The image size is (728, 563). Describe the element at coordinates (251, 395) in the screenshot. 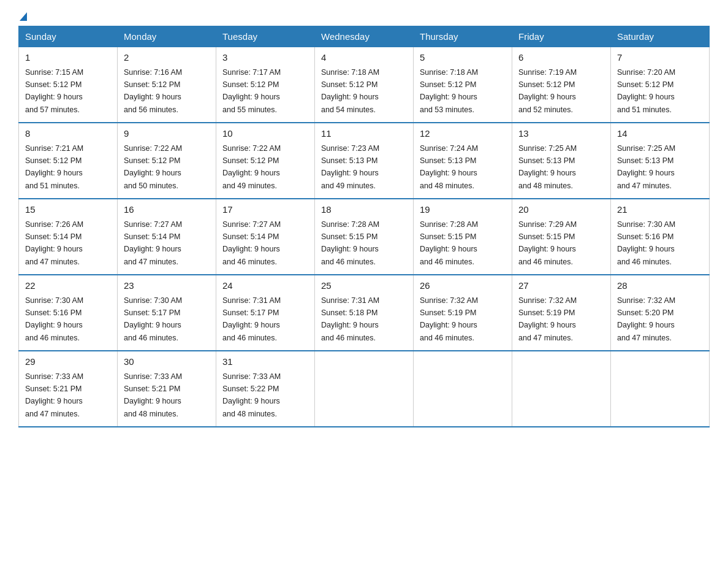

I see `day-info: Sunrise: 7:33 AMSunset: 5:22 PMDaylight:…` at that location.